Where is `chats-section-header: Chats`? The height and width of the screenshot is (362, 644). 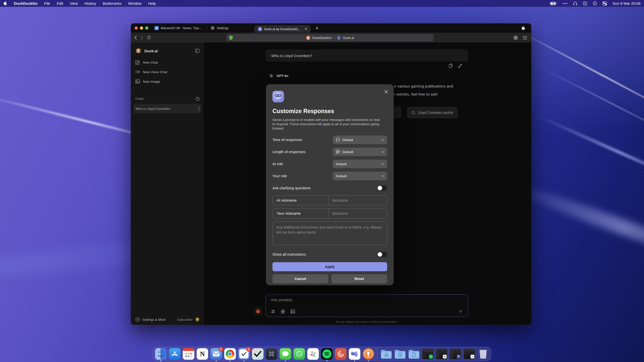
chats-section-header: Chats is located at coordinates (168, 99).